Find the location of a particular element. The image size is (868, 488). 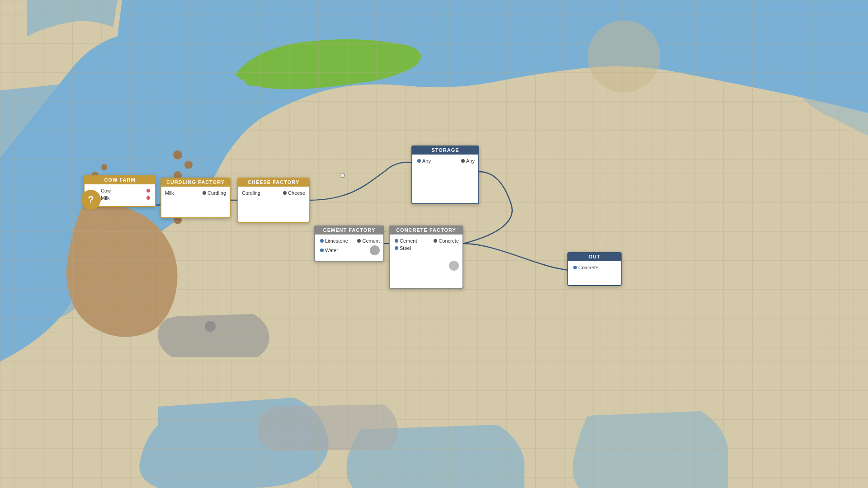

cement-factory-body: Limestone Cement Water is located at coordinates (349, 248).